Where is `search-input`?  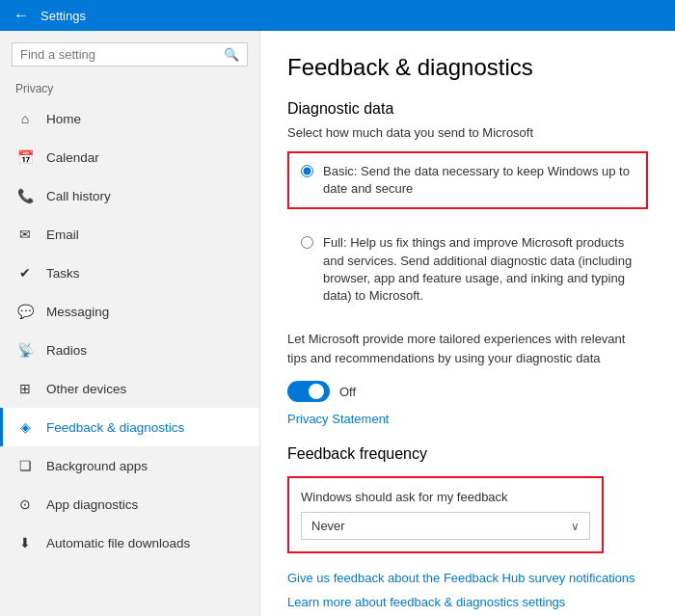 search-input is located at coordinates (122, 54).